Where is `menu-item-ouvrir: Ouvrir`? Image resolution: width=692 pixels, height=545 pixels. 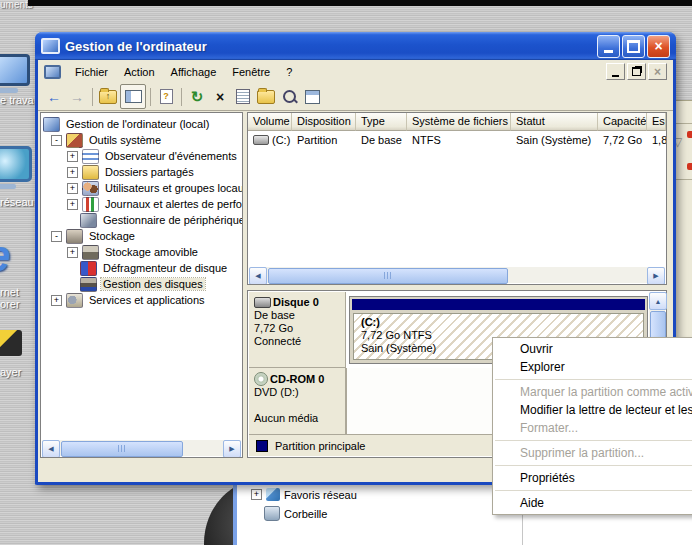 menu-item-ouvrir: Ouvrir is located at coordinates (592, 349).